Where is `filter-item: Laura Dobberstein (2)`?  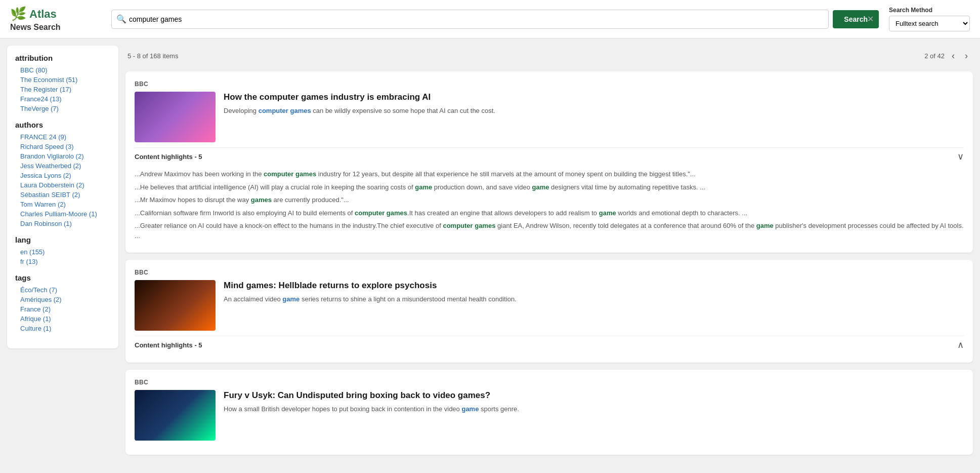
filter-item: Laura Dobberstein (2) is located at coordinates (63, 185).